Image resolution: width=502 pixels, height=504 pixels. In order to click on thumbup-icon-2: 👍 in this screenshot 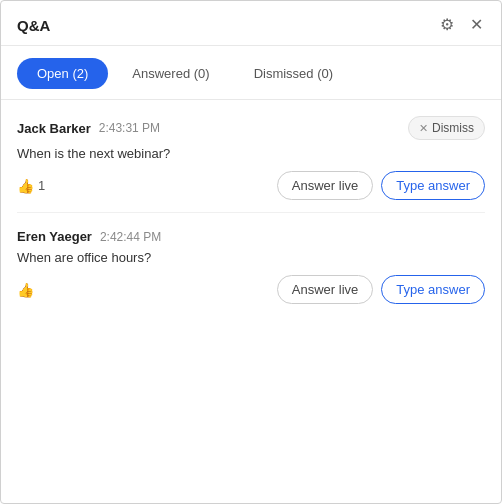, I will do `click(26, 290)`.